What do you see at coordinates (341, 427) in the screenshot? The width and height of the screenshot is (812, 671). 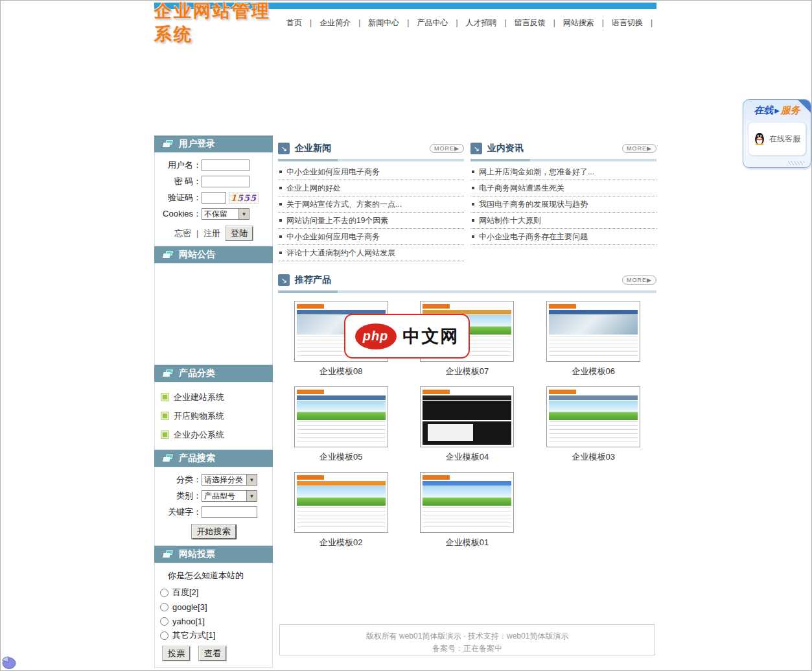 I see `product-card: 企业模板05` at bounding box center [341, 427].